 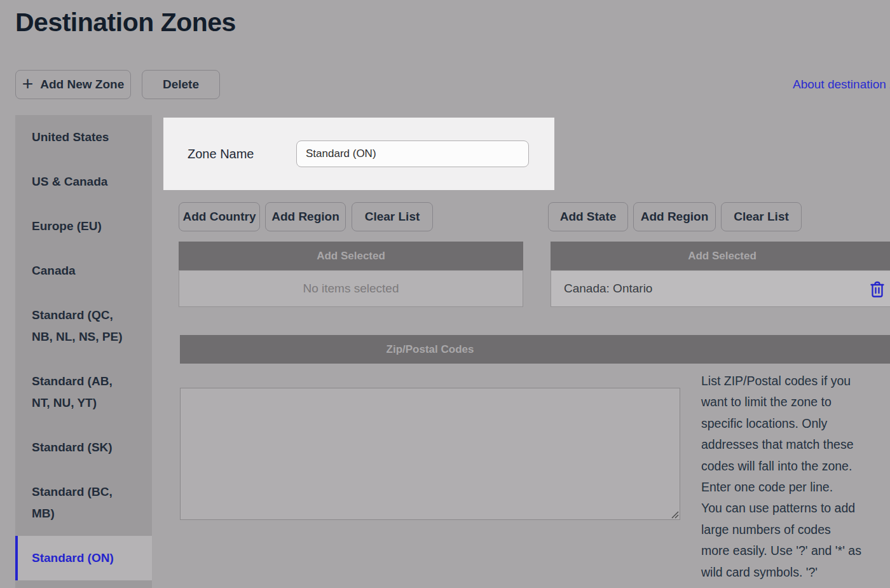 I want to click on sidebar-item-standard-ab: Standard (AB, NT, NU, YT), so click(x=84, y=392).